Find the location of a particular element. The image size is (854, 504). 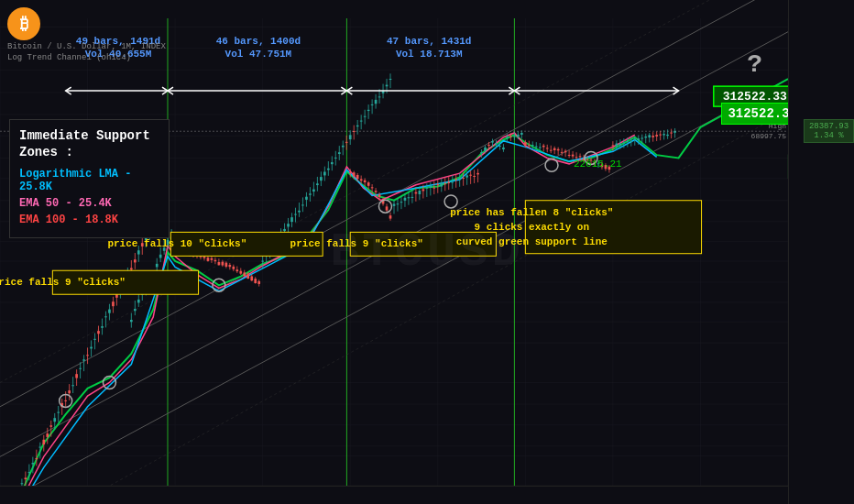

bottom-axis is located at coordinates (394, 495).